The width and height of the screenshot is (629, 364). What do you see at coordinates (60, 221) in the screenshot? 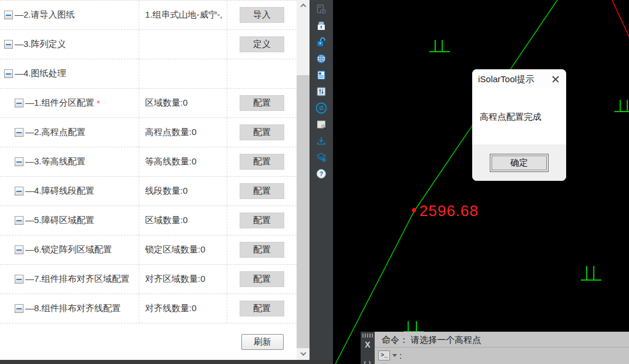
I see `row-label: —5.障碍区域配置` at bounding box center [60, 221].